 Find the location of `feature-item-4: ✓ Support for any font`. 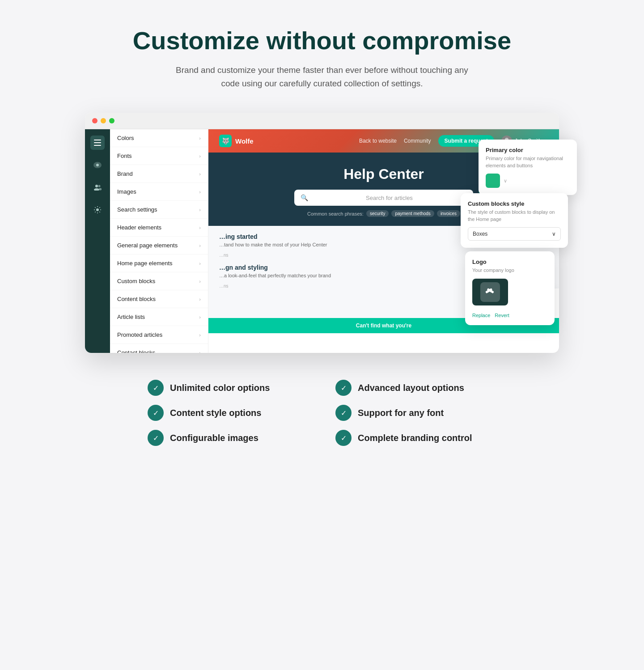

feature-item-4: ✓ Support for any font is located at coordinates (416, 413).